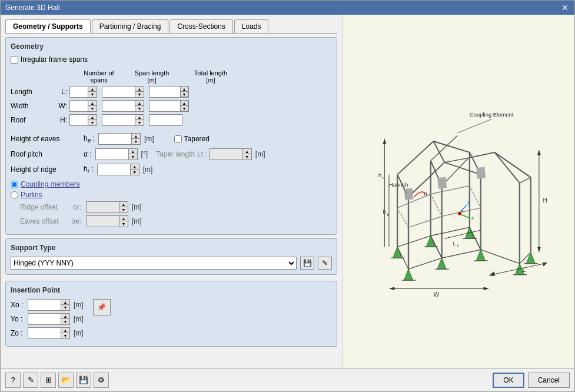 Image resolution: width=575 pixels, height=392 pixels. I want to click on ridge-row: Height of ridge hr : 11.774 ▲ ▼ [m], so click(171, 170).